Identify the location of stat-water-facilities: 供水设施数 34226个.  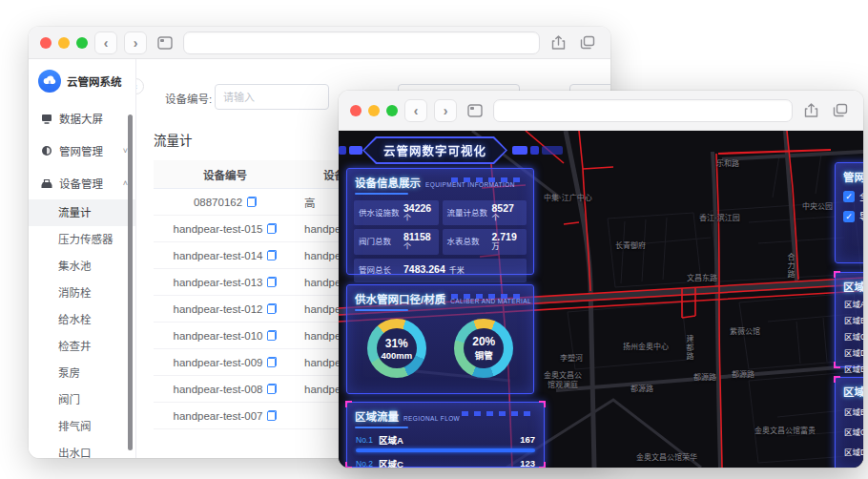
(397, 213).